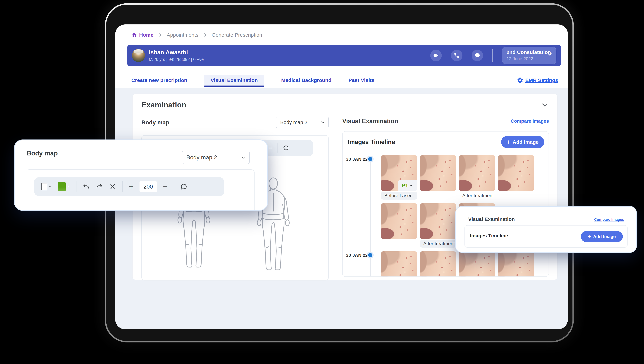 This screenshot has height=364, width=644. Describe the element at coordinates (100, 187) in the screenshot. I see `redo-icon` at that location.